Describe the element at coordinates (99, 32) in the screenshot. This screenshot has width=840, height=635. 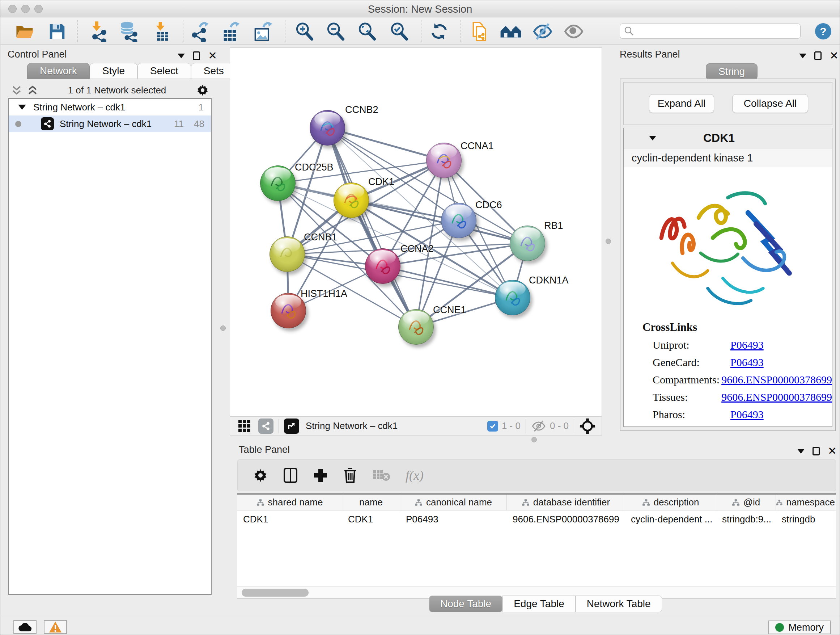
I see `import-network-file-button` at that location.